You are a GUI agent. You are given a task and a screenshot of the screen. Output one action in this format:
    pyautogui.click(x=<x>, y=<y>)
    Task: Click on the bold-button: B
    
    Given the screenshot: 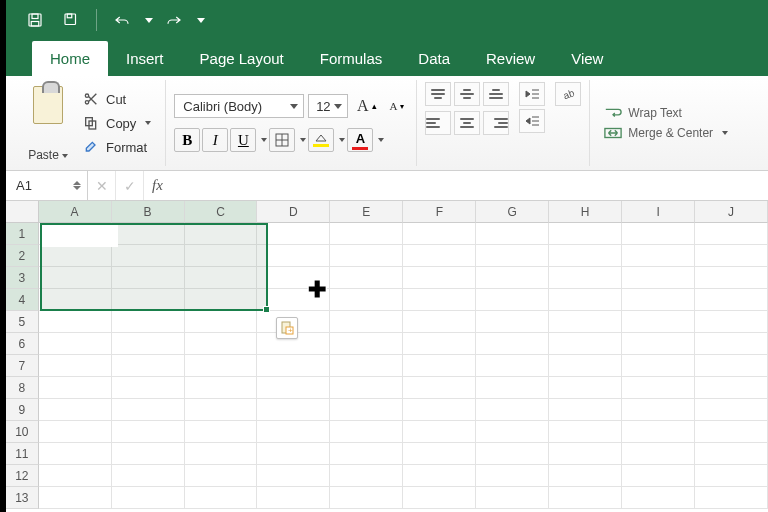 What is the action you would take?
    pyautogui.click(x=187, y=140)
    